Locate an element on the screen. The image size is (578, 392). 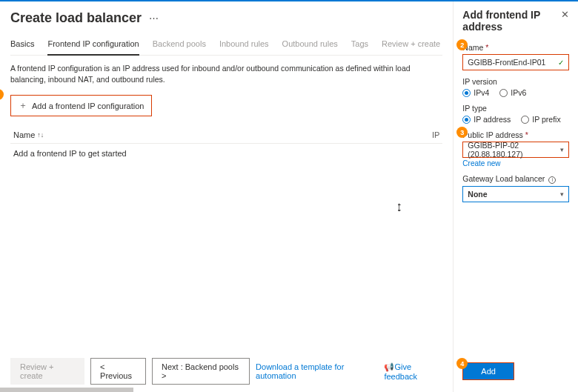
wizard-tabs: Basics Frontend IP configuration Backend… is located at coordinates (227, 46).